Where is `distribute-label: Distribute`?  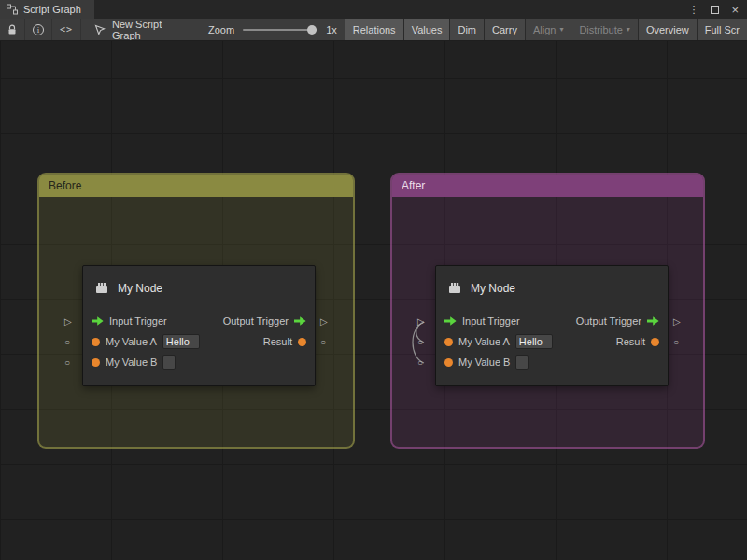
distribute-label: Distribute is located at coordinates (600, 30).